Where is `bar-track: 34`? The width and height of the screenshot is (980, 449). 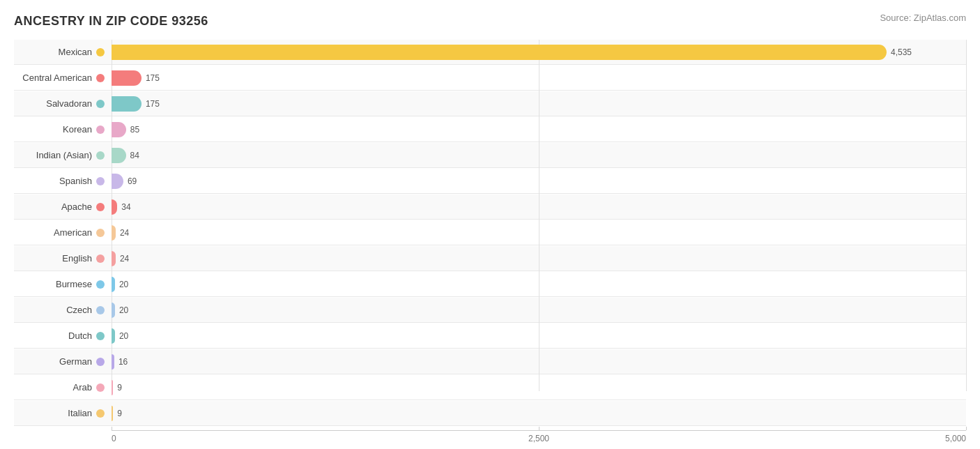
bar-track: 34 is located at coordinates (539, 207).